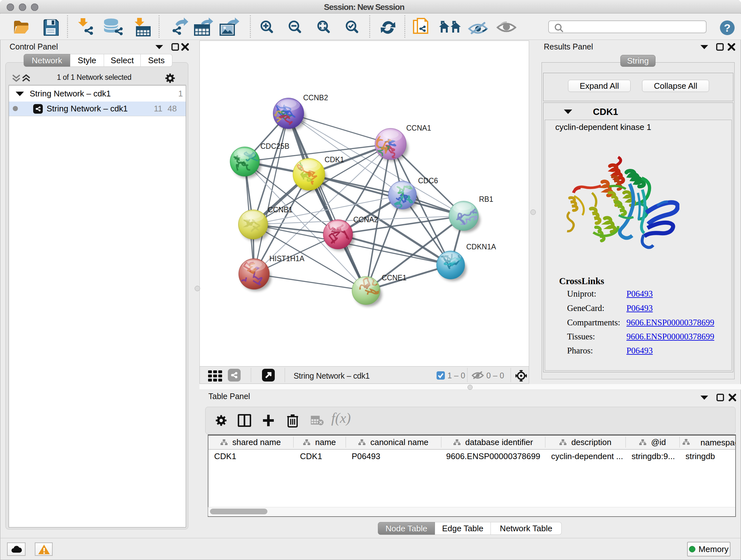 The height and width of the screenshot is (560, 741). What do you see at coordinates (394, 277) in the screenshot?
I see `svg-text: CCNE1` at bounding box center [394, 277].